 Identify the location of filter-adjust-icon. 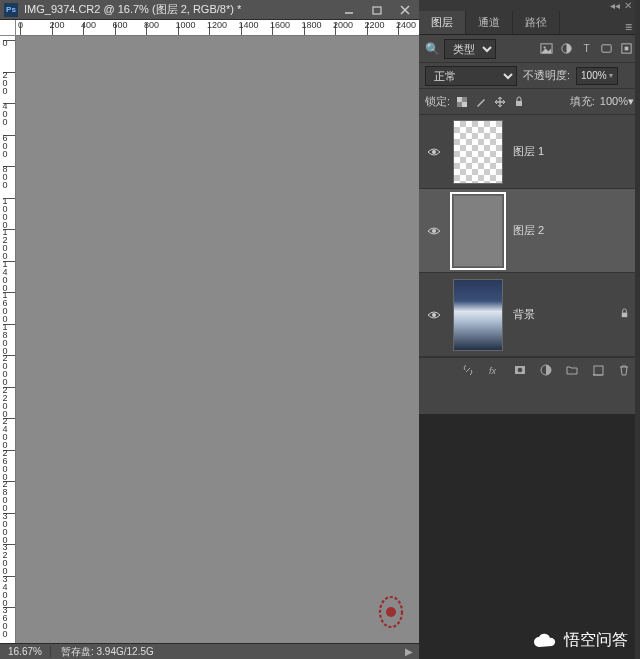
(566, 49).